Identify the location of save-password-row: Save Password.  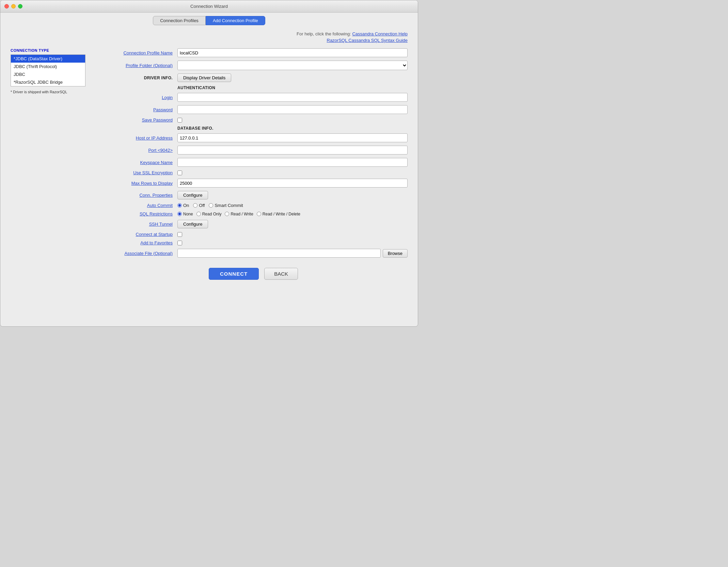
(253, 120).